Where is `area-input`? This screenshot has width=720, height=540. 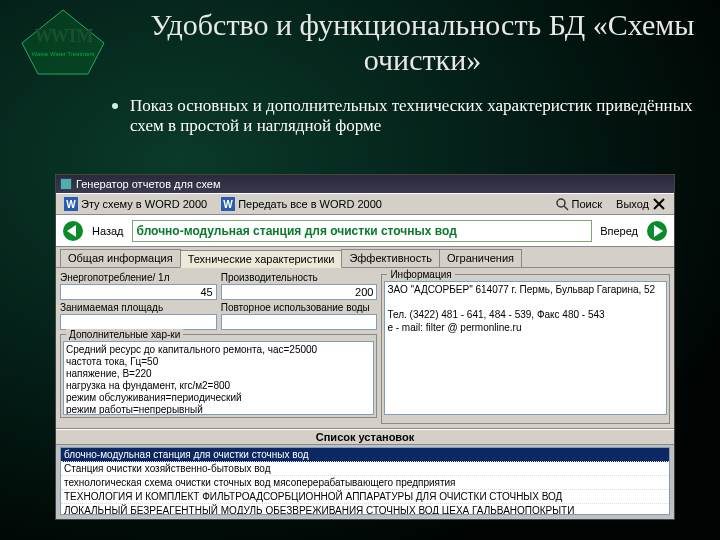 area-input is located at coordinates (138, 322).